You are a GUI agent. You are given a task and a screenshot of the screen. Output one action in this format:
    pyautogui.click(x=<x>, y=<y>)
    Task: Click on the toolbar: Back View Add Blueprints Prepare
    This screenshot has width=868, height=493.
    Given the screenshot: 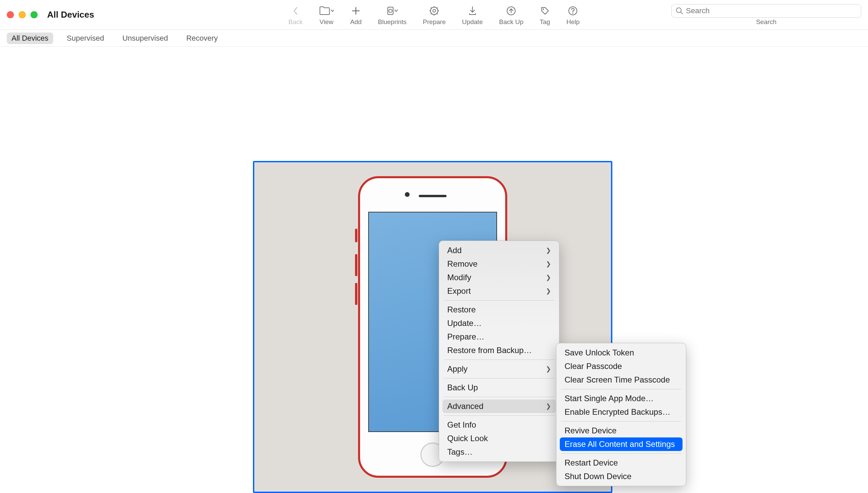 What is the action you would take?
    pyautogui.click(x=434, y=15)
    